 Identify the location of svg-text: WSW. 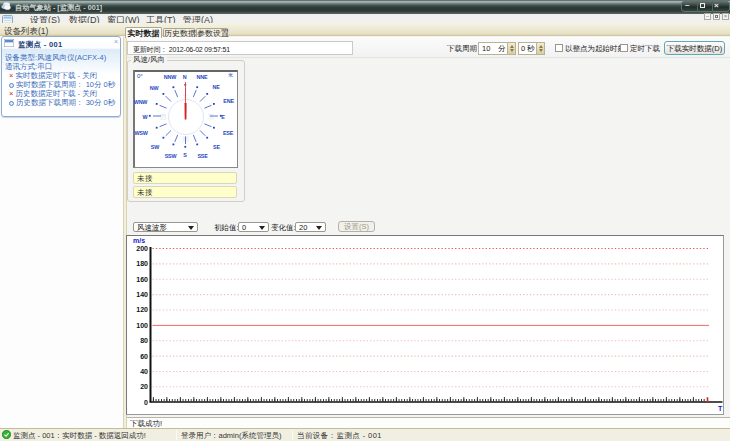
(141, 133).